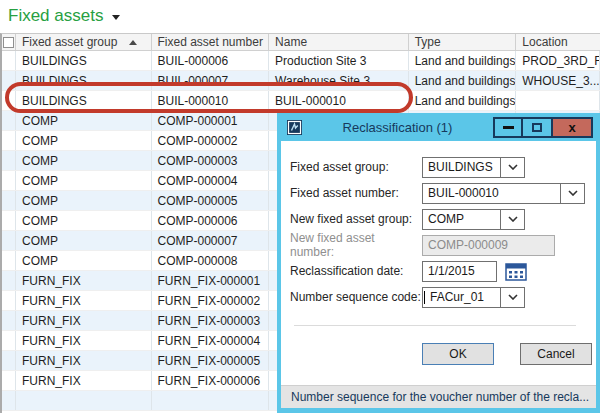 The width and height of the screenshot is (600, 413). What do you see at coordinates (558, 42) in the screenshot?
I see `column-header-location: Location` at bounding box center [558, 42].